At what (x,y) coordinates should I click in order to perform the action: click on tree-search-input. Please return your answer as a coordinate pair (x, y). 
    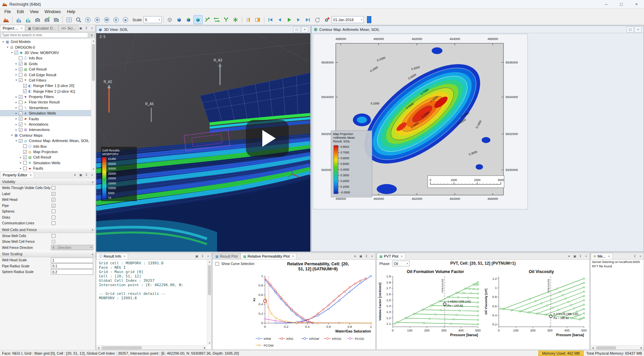
    Looking at the image, I should click on (44, 35).